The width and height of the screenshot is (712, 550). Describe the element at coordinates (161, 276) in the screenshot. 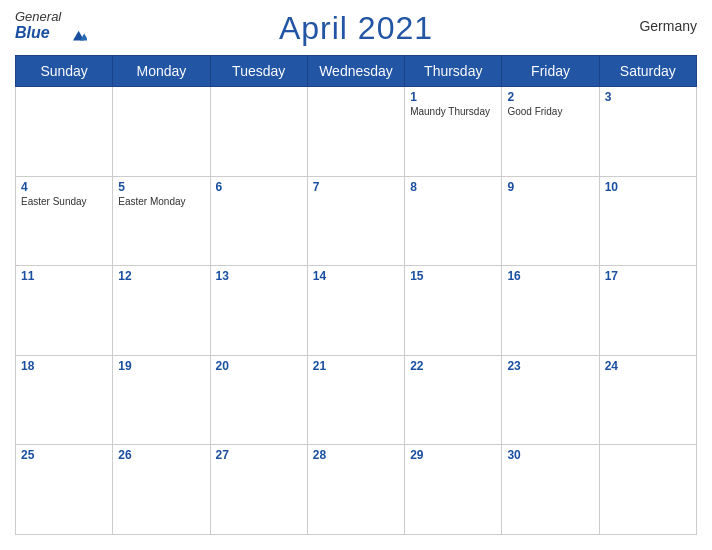

I see `day-number: 12` at that location.